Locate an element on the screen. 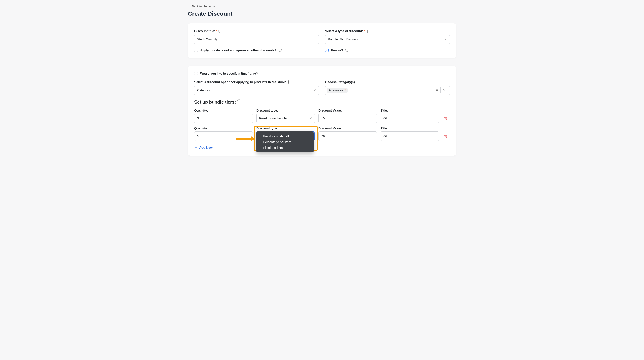 The height and width of the screenshot is (360, 644). arrow-left-icon: ← is located at coordinates (190, 6).